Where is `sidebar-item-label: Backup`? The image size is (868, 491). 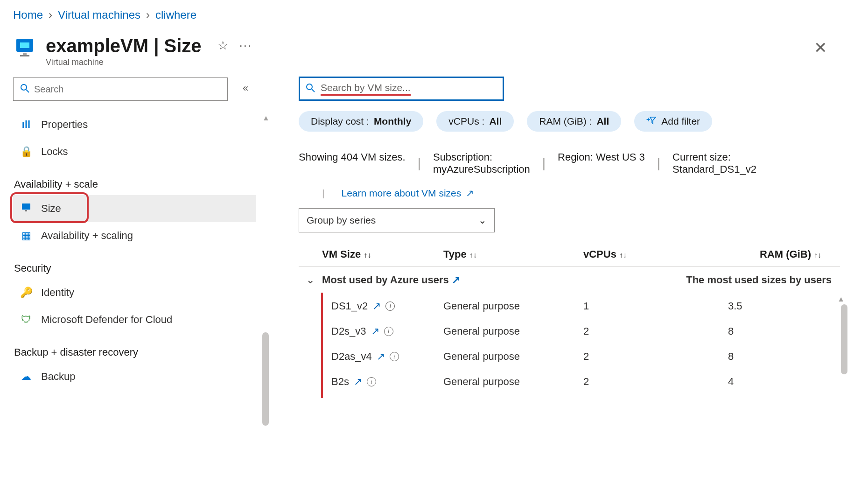
sidebar-item-label: Backup is located at coordinates (58, 377).